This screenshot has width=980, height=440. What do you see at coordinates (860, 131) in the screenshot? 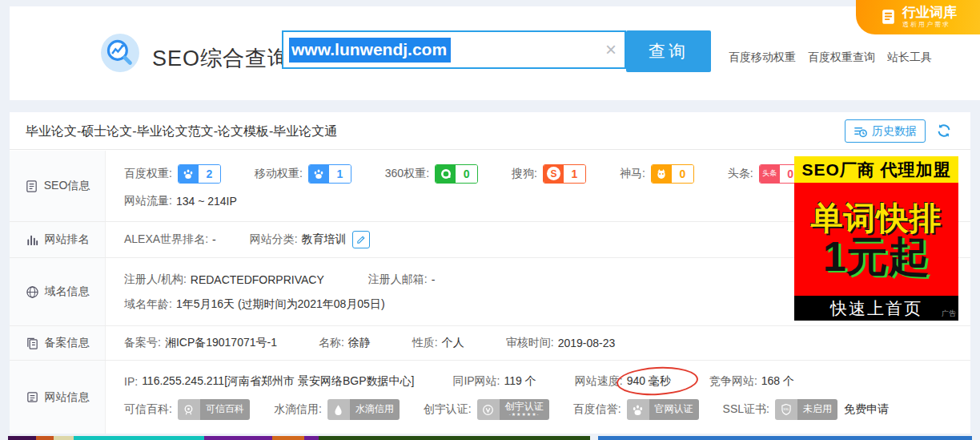
I see `history-list-icon` at bounding box center [860, 131].